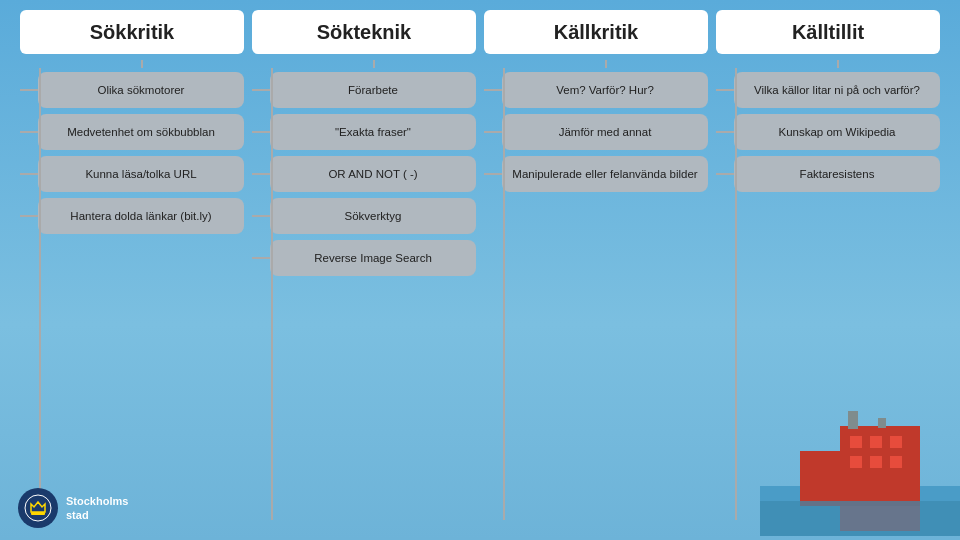  I want to click on logo-area: Stockholms stad, so click(73, 508).